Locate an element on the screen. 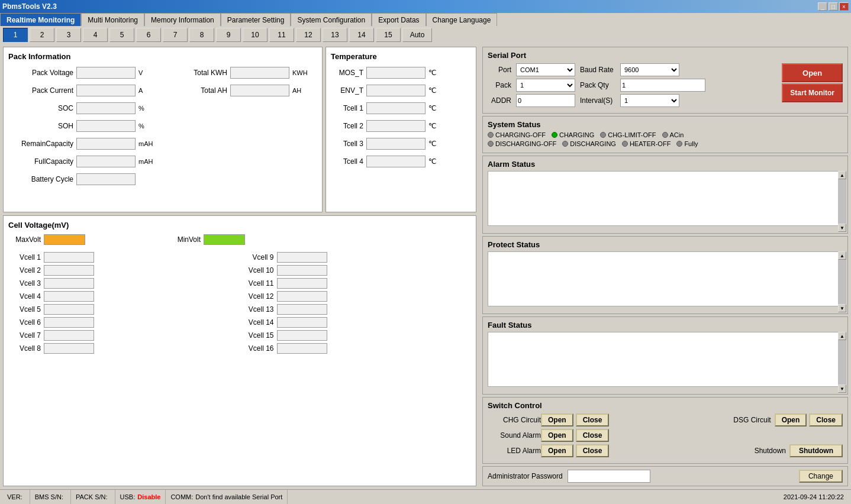 The width and height of the screenshot is (851, 504). vcell6-input is located at coordinates (69, 322).